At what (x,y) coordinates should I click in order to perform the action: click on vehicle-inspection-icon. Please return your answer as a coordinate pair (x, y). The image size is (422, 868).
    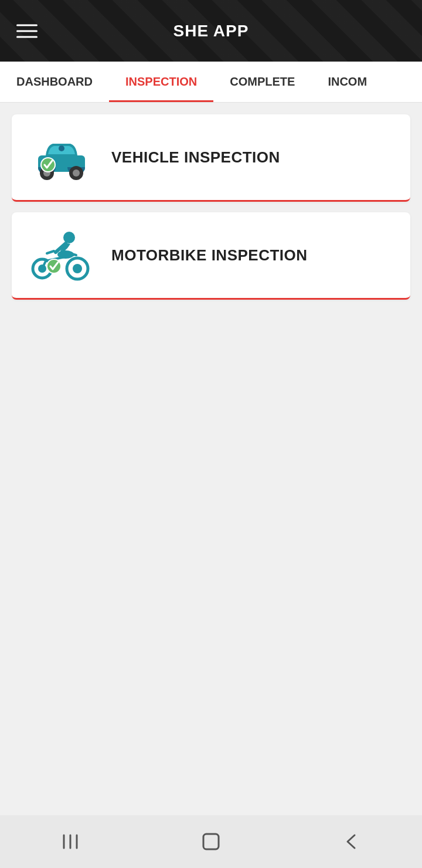
    Looking at the image, I should click on (62, 157).